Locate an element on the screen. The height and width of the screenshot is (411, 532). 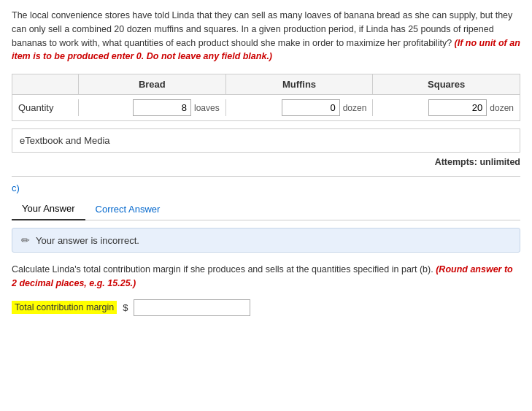
quantity-row: Quantity loaves dozen dozen is located at coordinates (266, 108).